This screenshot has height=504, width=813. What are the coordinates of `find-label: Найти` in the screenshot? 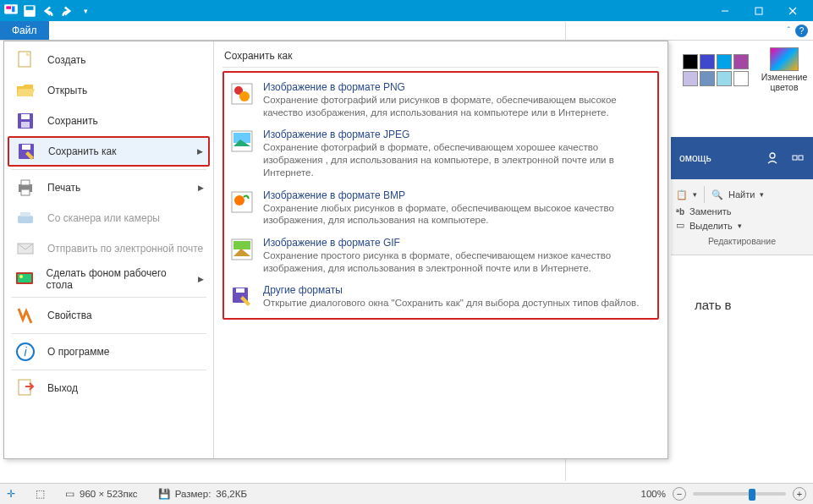 It's located at (741, 194).